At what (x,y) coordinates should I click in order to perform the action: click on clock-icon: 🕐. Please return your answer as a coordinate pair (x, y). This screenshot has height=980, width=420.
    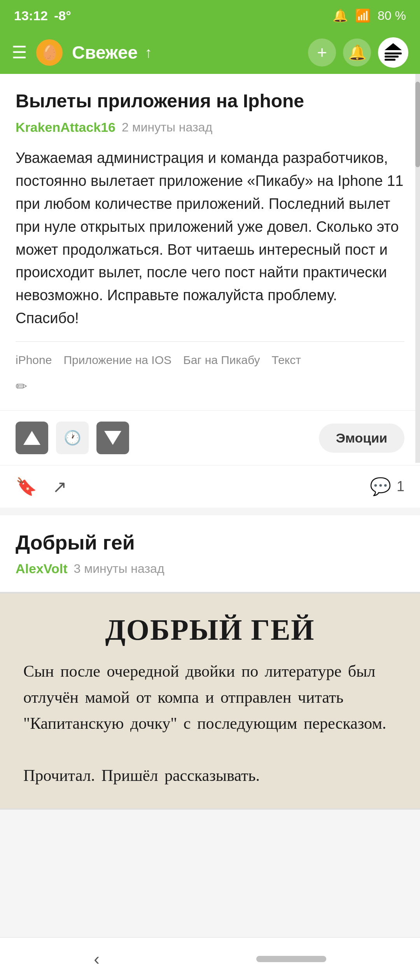
    Looking at the image, I should click on (72, 438).